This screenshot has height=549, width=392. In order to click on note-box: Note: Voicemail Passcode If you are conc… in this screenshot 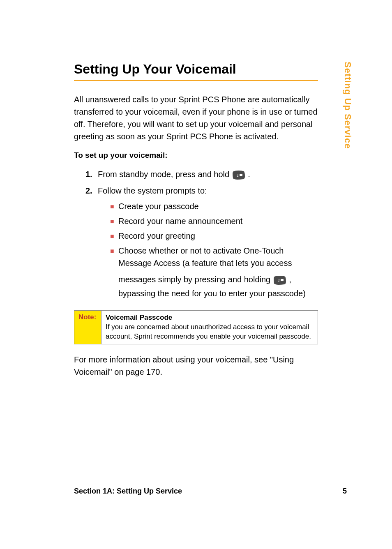, I will do `click(196, 327)`.